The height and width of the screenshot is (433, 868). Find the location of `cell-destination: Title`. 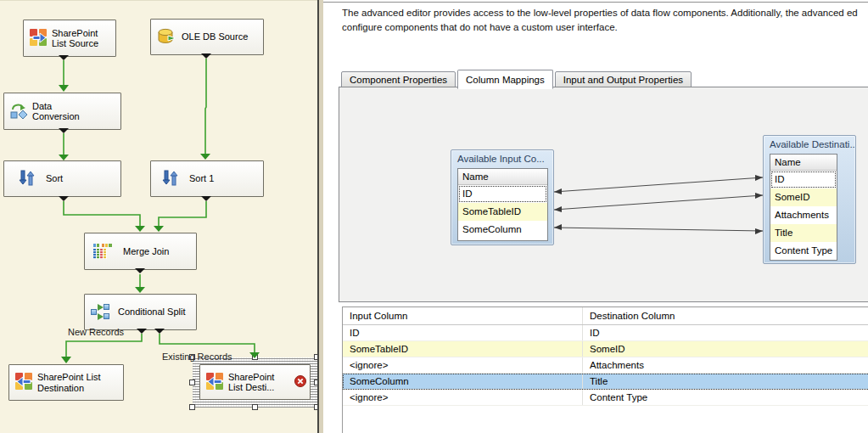

cell-destination: Title is located at coordinates (725, 381).